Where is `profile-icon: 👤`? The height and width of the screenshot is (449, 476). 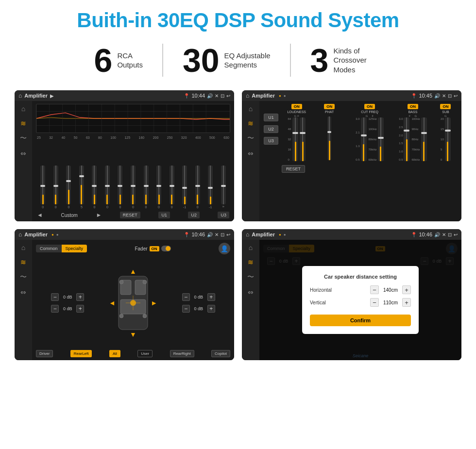 profile-icon: 👤 is located at coordinates (224, 249).